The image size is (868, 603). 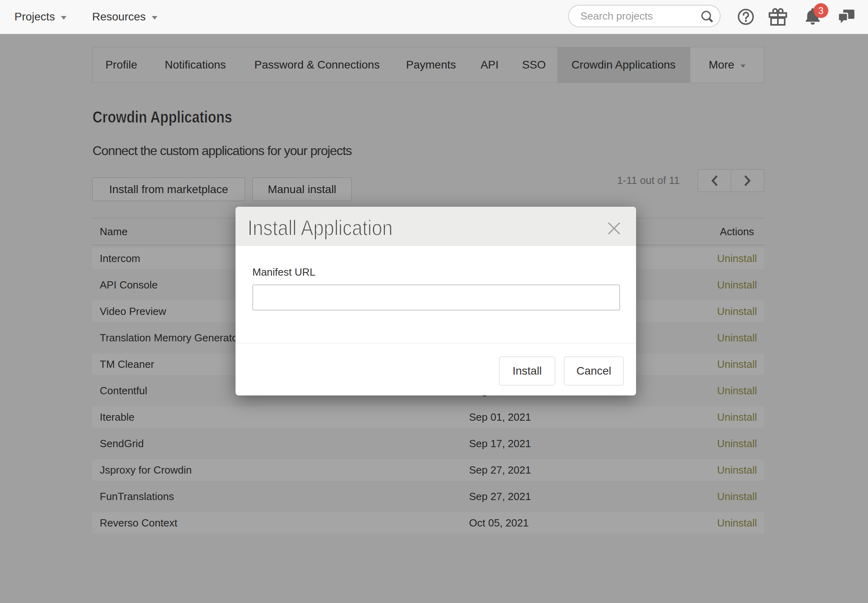 I want to click on manifest-url-label: Manifest URL, so click(x=284, y=272).